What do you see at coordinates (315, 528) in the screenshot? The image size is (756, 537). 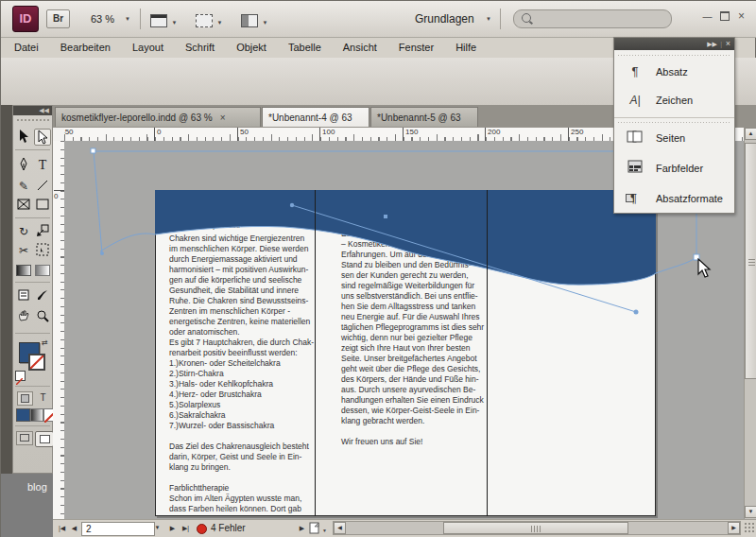 I see `preflight-menu-icon` at bounding box center [315, 528].